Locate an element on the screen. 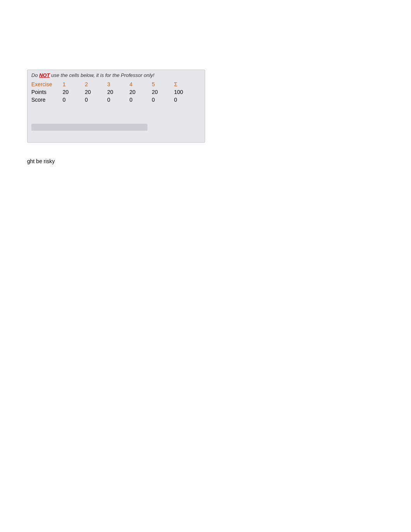 The width and height of the screenshot is (411, 532). exercise-col1: 1 is located at coordinates (74, 84).